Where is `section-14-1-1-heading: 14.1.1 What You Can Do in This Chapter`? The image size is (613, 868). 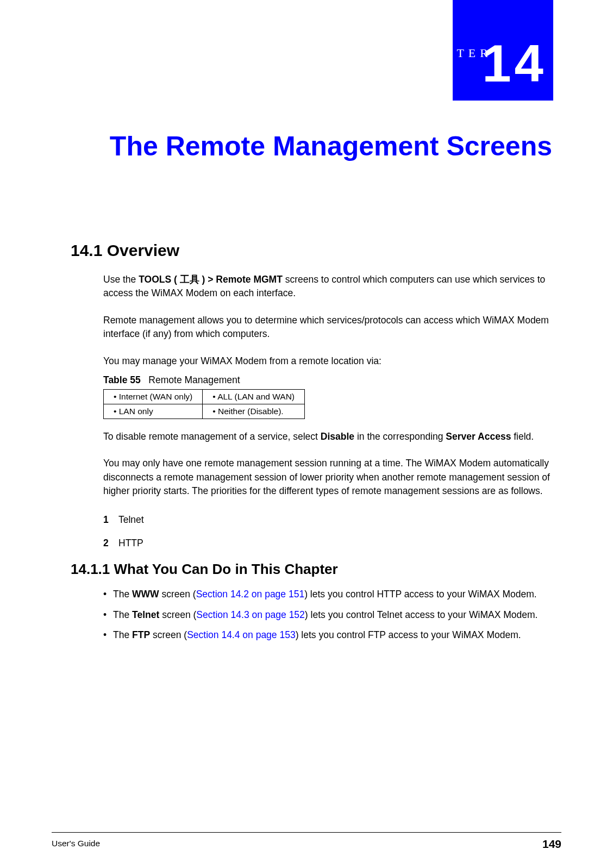 section-14-1-1-heading: 14.1.1 What You Can Do in This Chapter is located at coordinates (311, 570).